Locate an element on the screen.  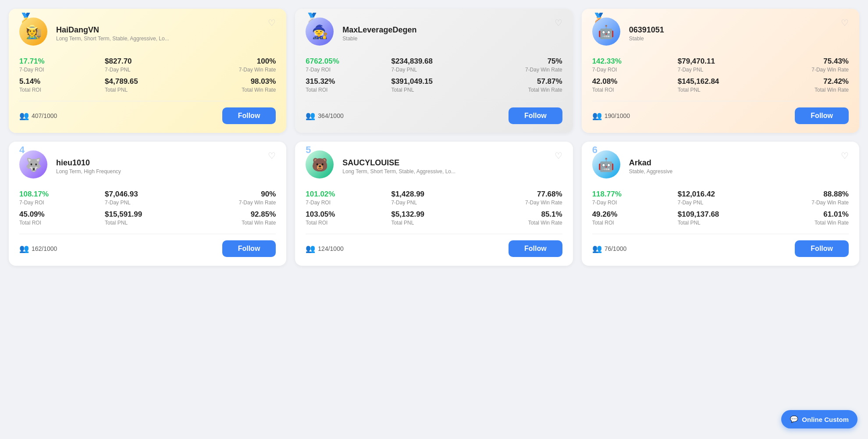
followers-6: 👥 76/1000 is located at coordinates (609, 249).